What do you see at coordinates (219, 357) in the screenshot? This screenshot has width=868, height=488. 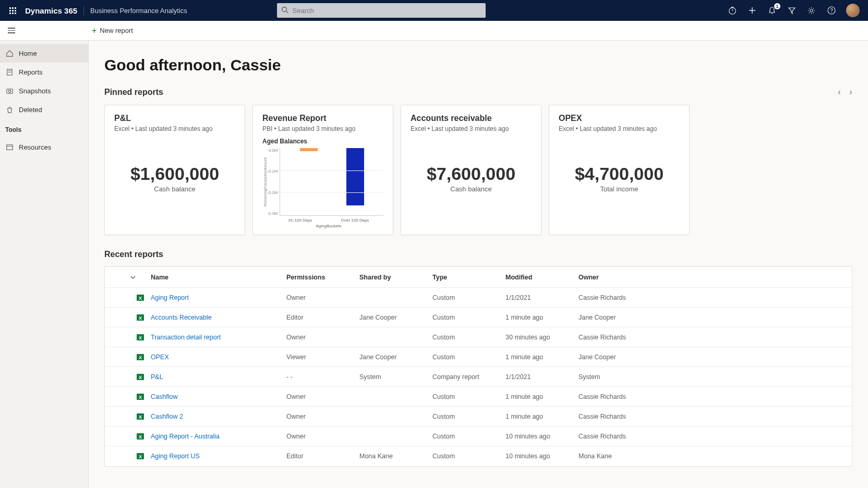 I see `report-name-link: OPEX` at bounding box center [219, 357].